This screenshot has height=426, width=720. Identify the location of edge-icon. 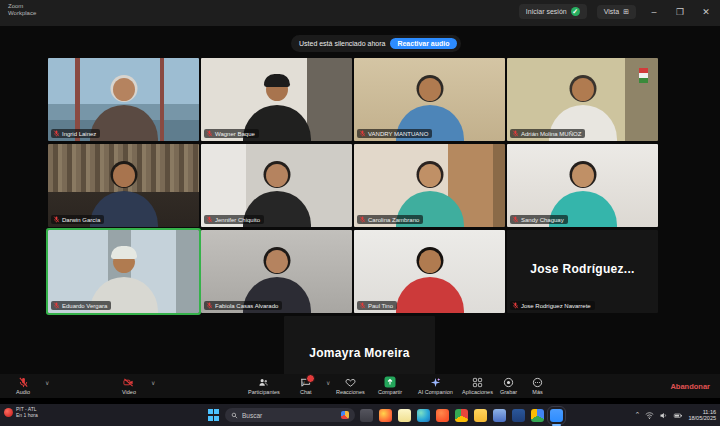
(424, 416).